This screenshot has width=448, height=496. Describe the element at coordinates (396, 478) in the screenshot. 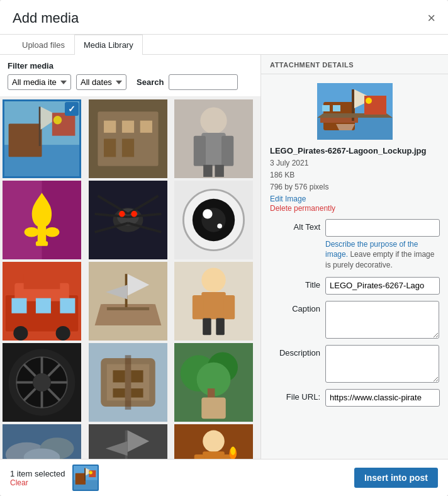

I see `insert-into-post-button: Insert into post` at that location.